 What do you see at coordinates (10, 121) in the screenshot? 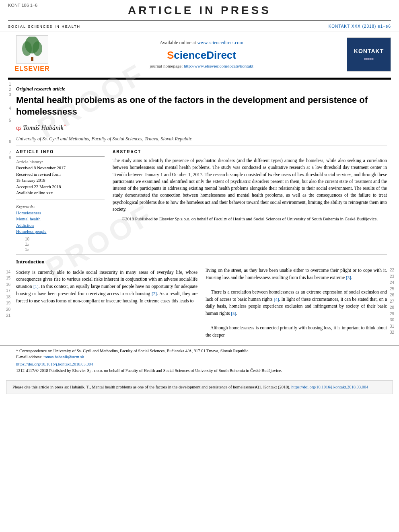
I see `line-number-5: 5` at bounding box center [10, 121].